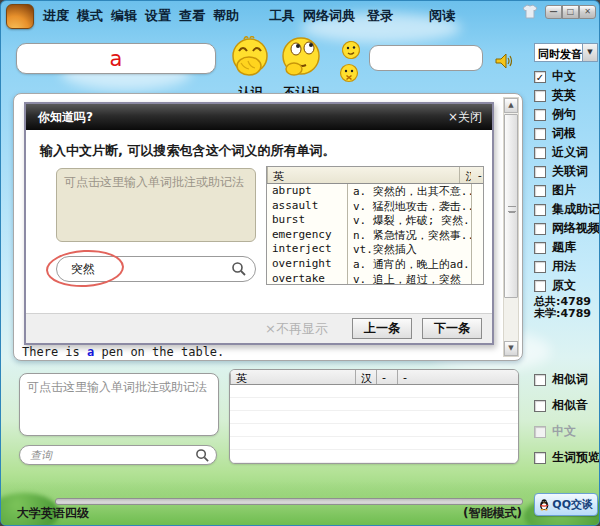  I want to click on option-label: 网络视频, so click(576, 228).